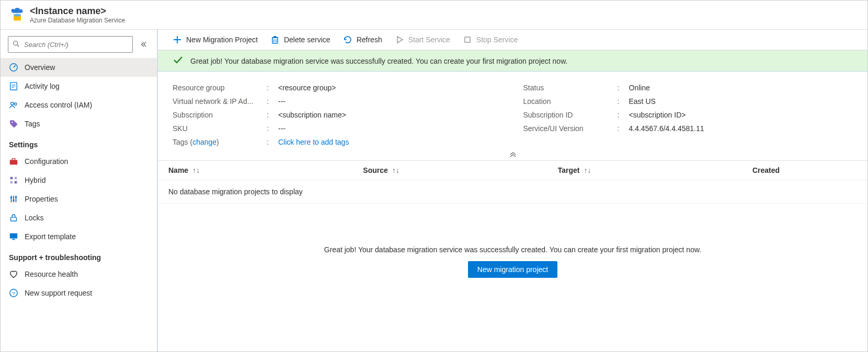 The image size is (868, 352). What do you see at coordinates (363, 40) in the screenshot?
I see `refresh-button: Refresh` at bounding box center [363, 40].